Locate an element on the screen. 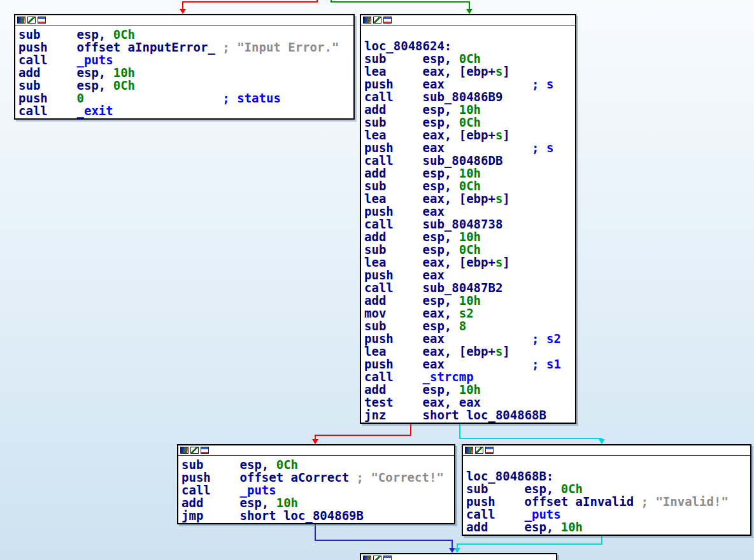  node-correct: sub esp, 0Chpush offset aCorrect ; "Corr… is located at coordinates (316, 484).